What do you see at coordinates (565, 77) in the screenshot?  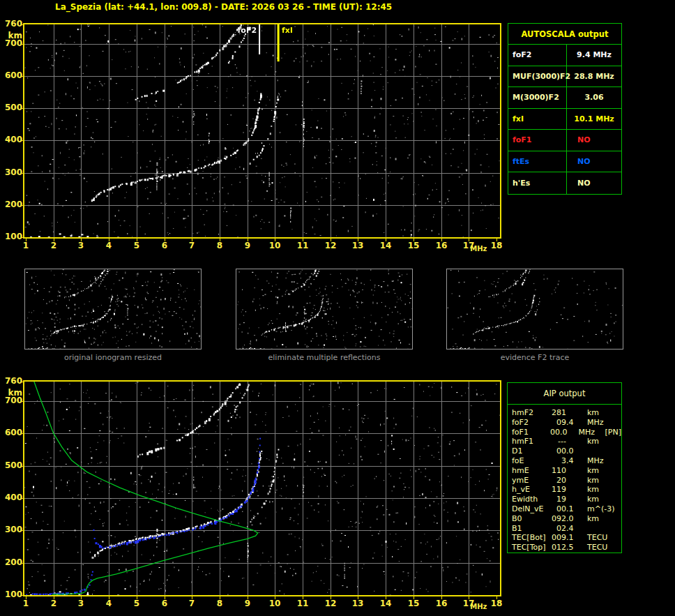 I see `table-row: MUF(3000)F228.8 MHz` at bounding box center [565, 77].